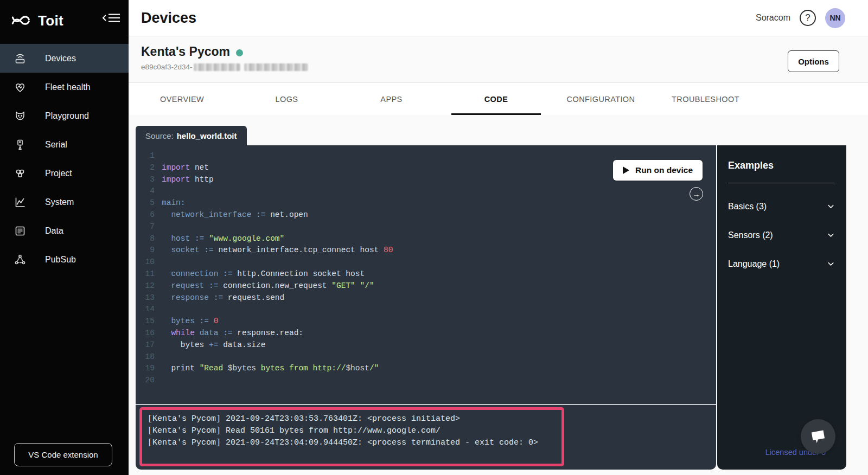  What do you see at coordinates (149, 251) in the screenshot?
I see `line-number: 9` at bounding box center [149, 251].